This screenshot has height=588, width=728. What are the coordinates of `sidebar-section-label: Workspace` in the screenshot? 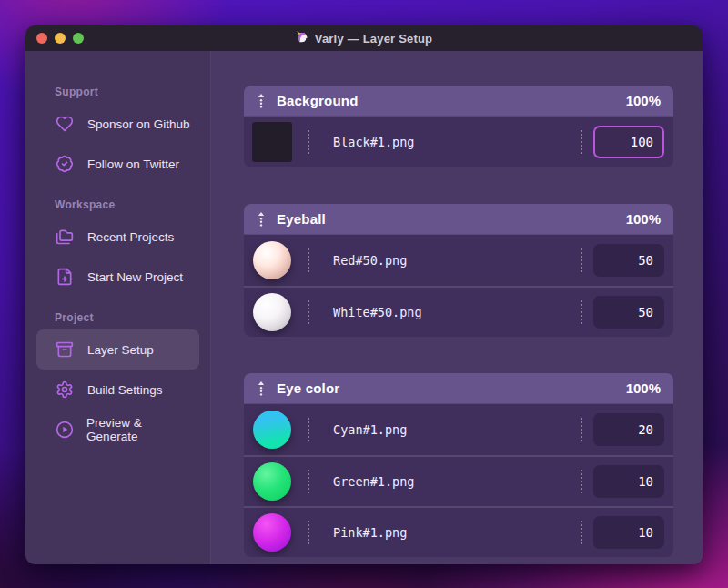 It's located at (127, 205).